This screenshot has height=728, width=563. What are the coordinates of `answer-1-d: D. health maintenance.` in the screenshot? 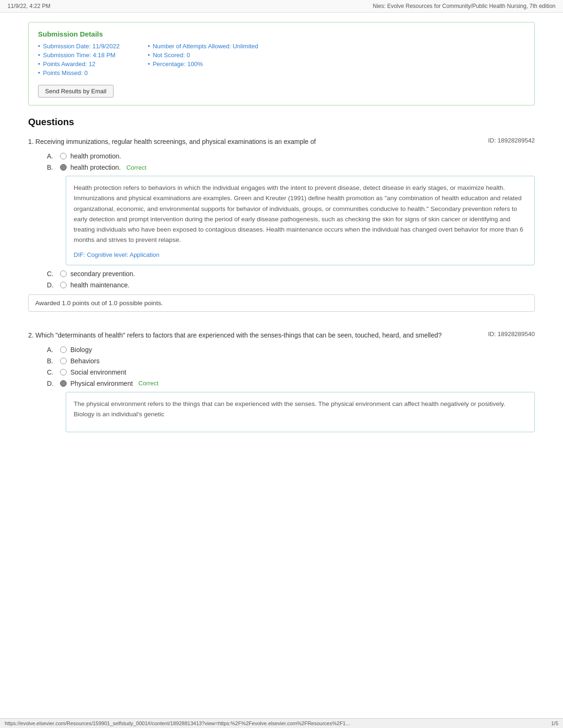 It's located at (291, 285).